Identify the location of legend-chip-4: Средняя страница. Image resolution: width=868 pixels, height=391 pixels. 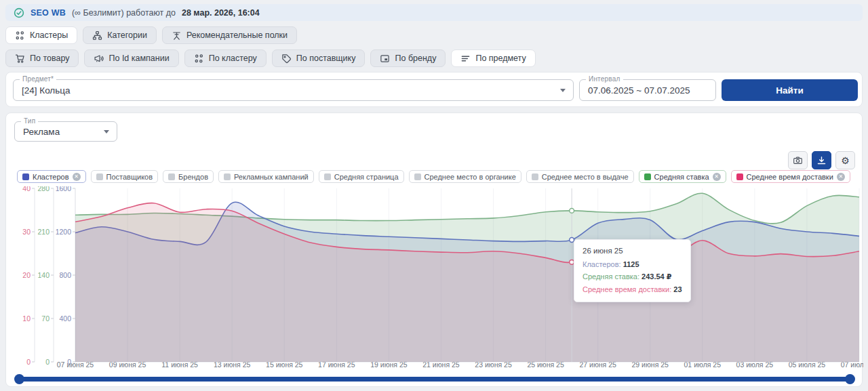
(361, 176).